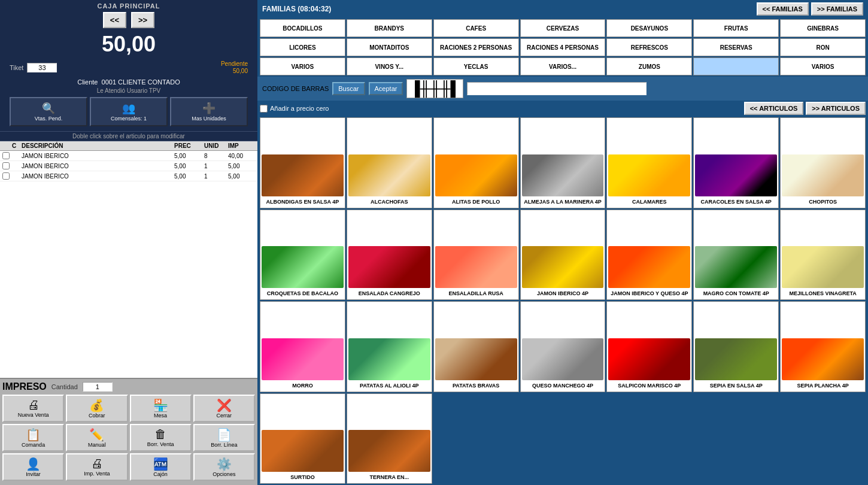 This screenshot has width=868, height=485. What do you see at coordinates (823, 347) in the screenshot?
I see `articulo-cell: SEPIA PLANCHA 4P` at bounding box center [823, 347].